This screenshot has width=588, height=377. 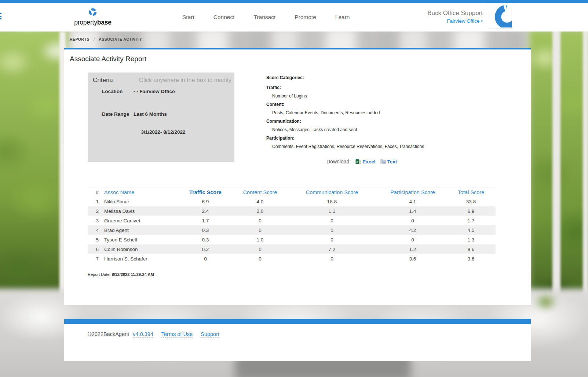 What do you see at coordinates (154, 92) in the screenshot?
I see `location-value: - - Fairview Office` at bounding box center [154, 92].